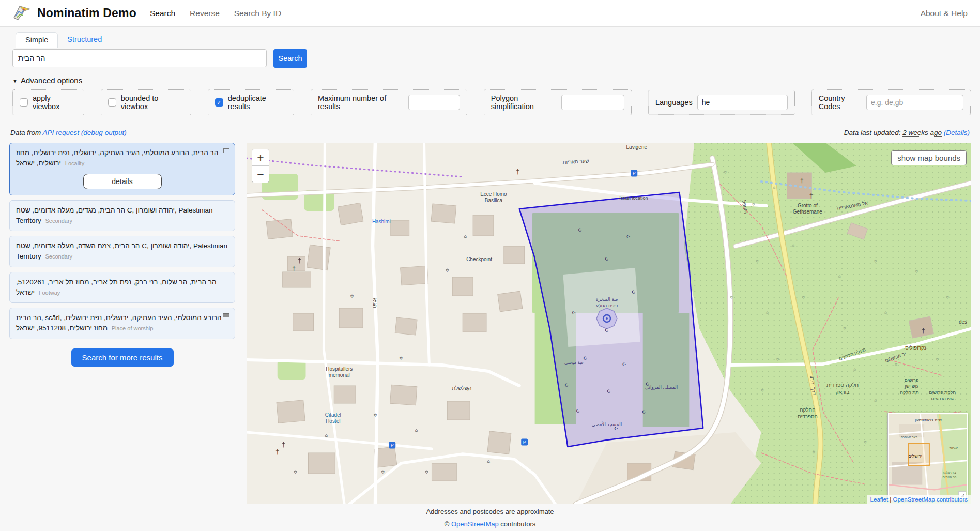 The height and width of the screenshot is (531, 980). I want to click on result-type-badge: Locality, so click(74, 163).